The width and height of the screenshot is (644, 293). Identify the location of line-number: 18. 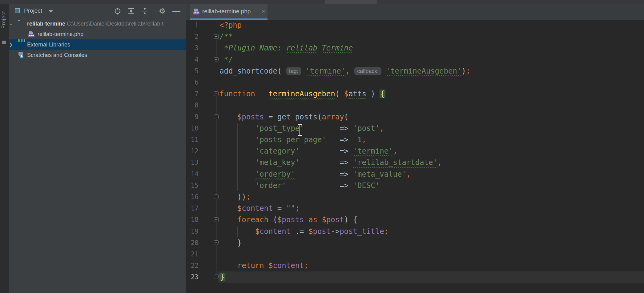
(192, 220).